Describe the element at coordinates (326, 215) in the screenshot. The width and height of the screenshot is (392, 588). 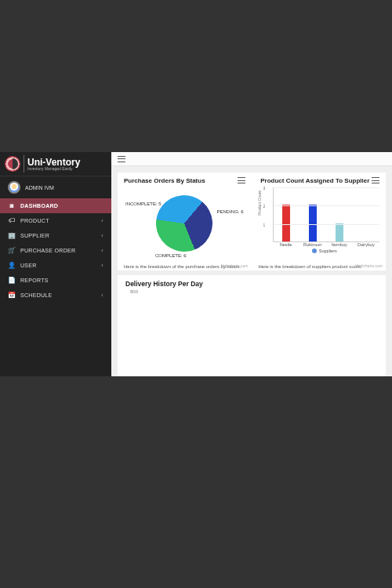
I see `bar-plot-area` at that location.